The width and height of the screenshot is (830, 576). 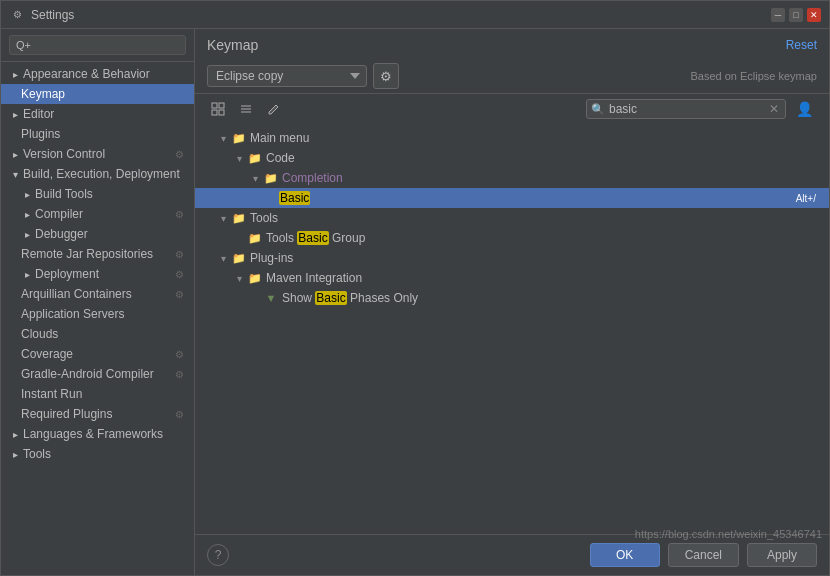 What do you see at coordinates (415, 15) in the screenshot?
I see `title-bar: ⚙ Settings ─ □ ✕` at bounding box center [415, 15].